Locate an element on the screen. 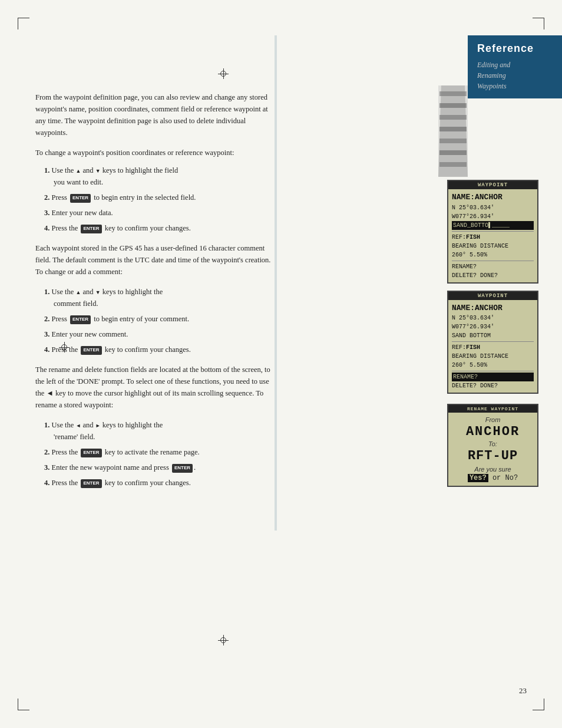 The height and width of the screenshot is (728, 562). screen2-comment: SAND BOTTOM is located at coordinates (492, 336).